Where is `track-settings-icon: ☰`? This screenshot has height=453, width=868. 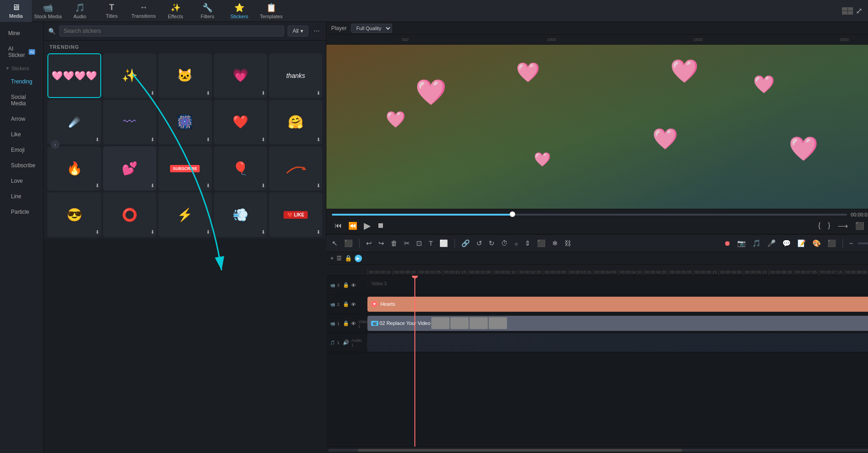
track-settings-icon: ☰ is located at coordinates (339, 258).